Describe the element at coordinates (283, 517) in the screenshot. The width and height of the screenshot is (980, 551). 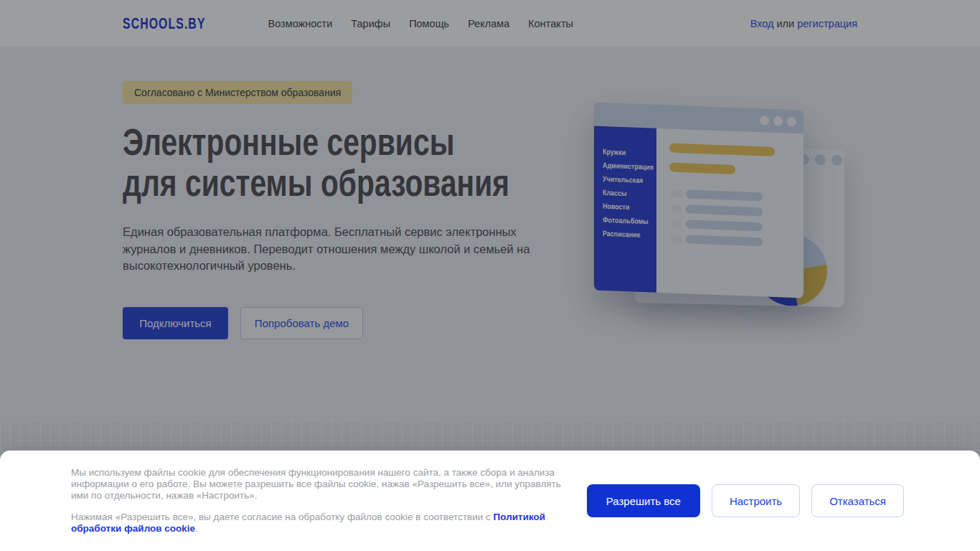
I see `cookie-paragraph-2-text: Нажимая «Разрешить все», вы даете соглас…` at that location.